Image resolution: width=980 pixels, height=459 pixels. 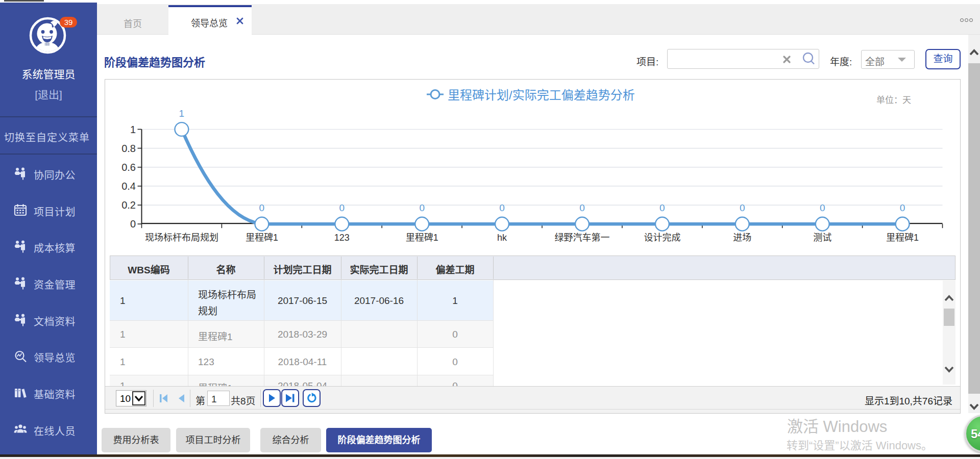 I want to click on svg-text: 0.2, so click(x=129, y=205).